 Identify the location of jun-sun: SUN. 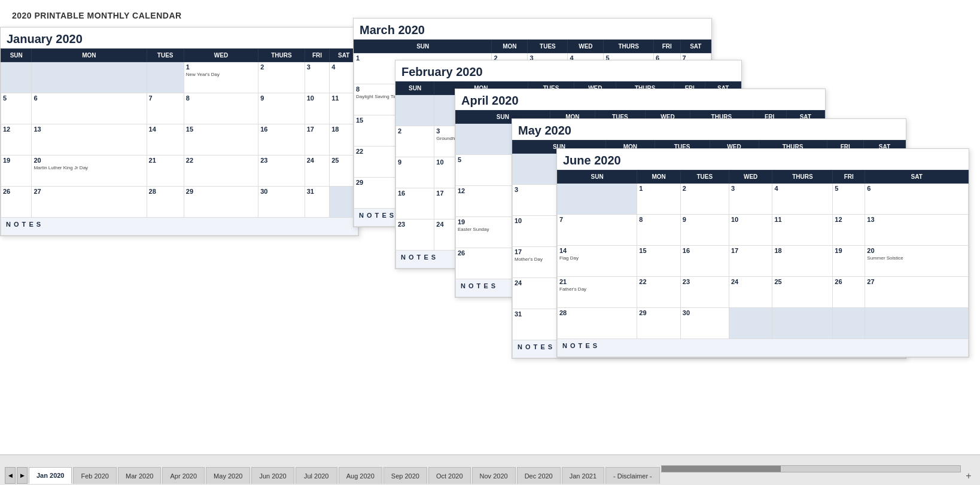
(597, 177).